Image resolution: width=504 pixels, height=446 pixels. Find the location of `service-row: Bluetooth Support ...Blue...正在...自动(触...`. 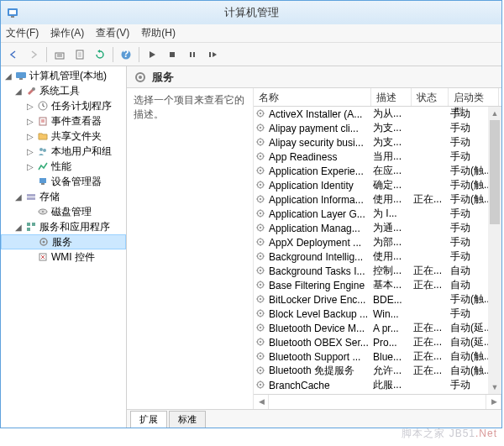

service-row: Bluetooth Support ...Blue...正在...自动(触... is located at coordinates (378, 356).